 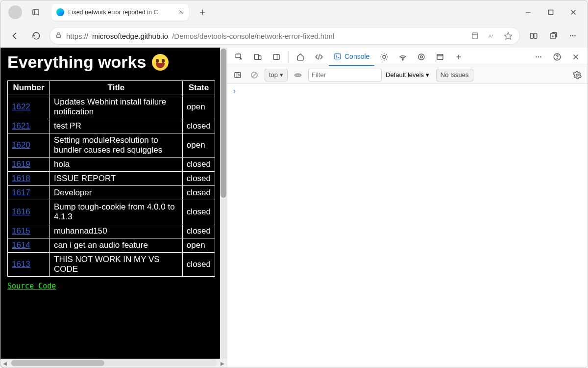 What do you see at coordinates (29, 88) in the screenshot?
I see `col-number: Number` at bounding box center [29, 88].